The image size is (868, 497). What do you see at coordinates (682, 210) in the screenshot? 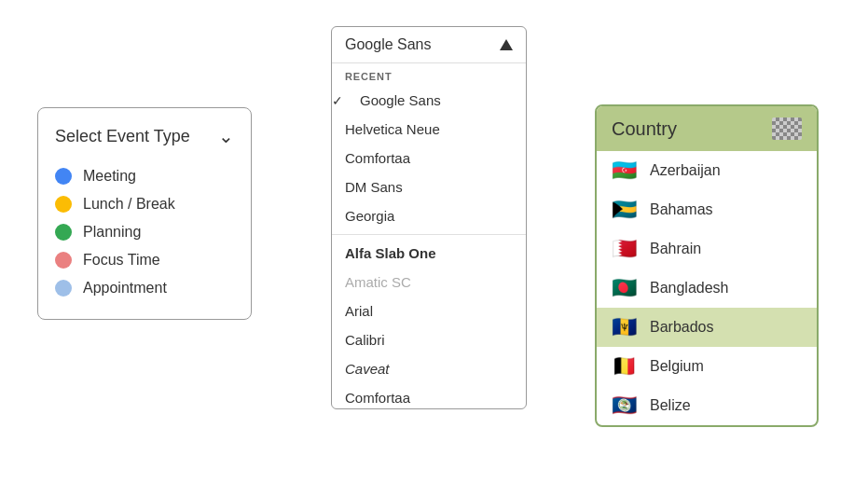
I see `country-label: Bahamas` at bounding box center [682, 210].